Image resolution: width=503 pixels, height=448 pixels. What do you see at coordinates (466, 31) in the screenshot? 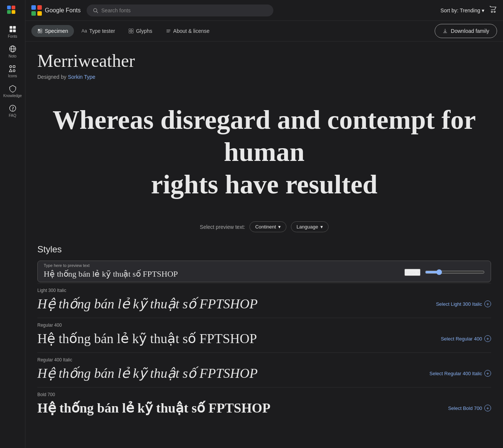
I see `download-family-button: Download family` at bounding box center [466, 31].